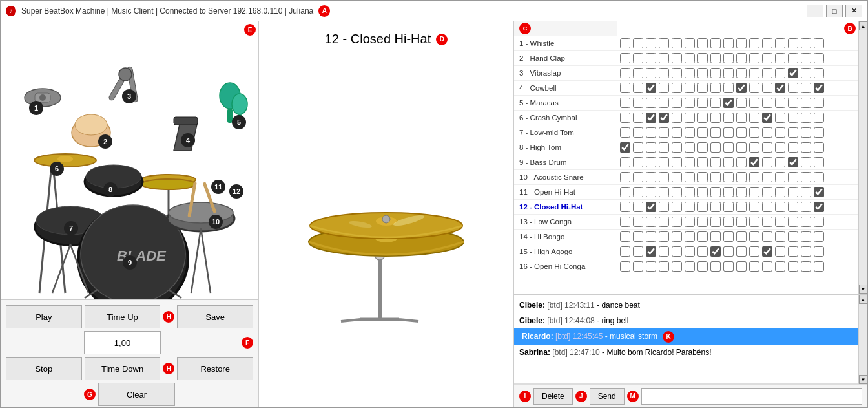  Describe the element at coordinates (566, 58) in the screenshot. I see `instrument-item-2: 2 - Hand Clap` at that location.